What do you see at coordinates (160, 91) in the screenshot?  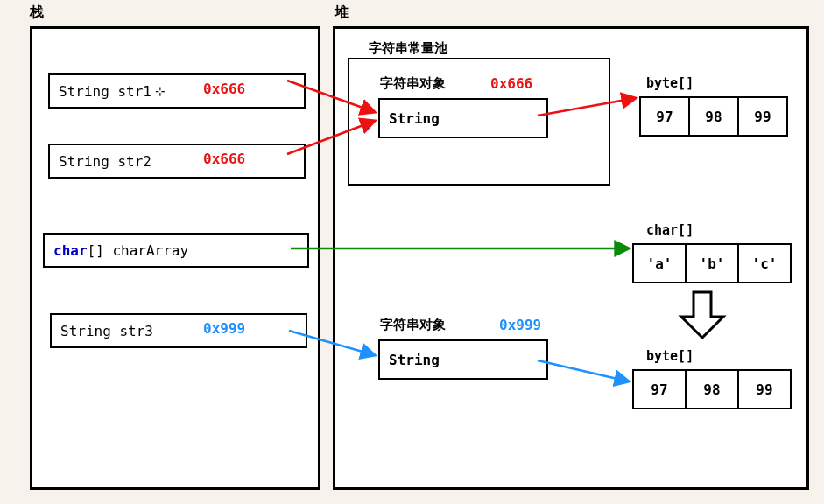 I see `text-cursor-icon: ⊹` at bounding box center [160, 91].